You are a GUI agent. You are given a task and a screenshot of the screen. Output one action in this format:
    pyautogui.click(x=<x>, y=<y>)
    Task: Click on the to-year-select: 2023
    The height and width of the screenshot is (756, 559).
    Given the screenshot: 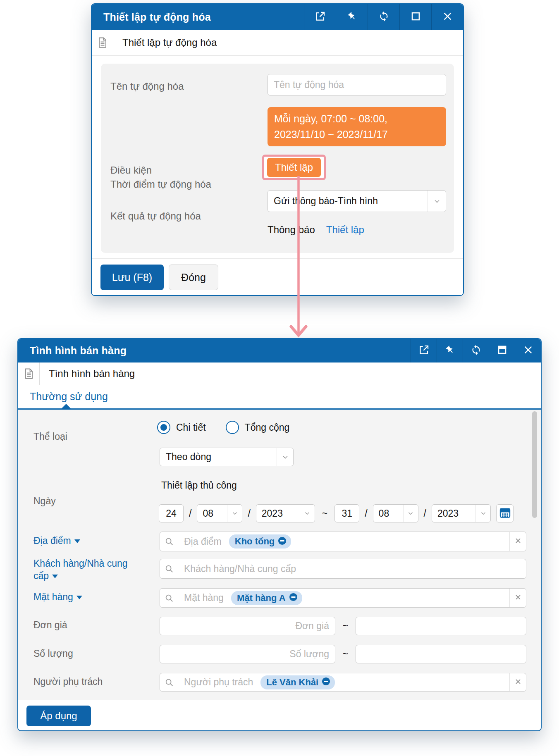 What is the action you would take?
    pyautogui.click(x=461, y=513)
    